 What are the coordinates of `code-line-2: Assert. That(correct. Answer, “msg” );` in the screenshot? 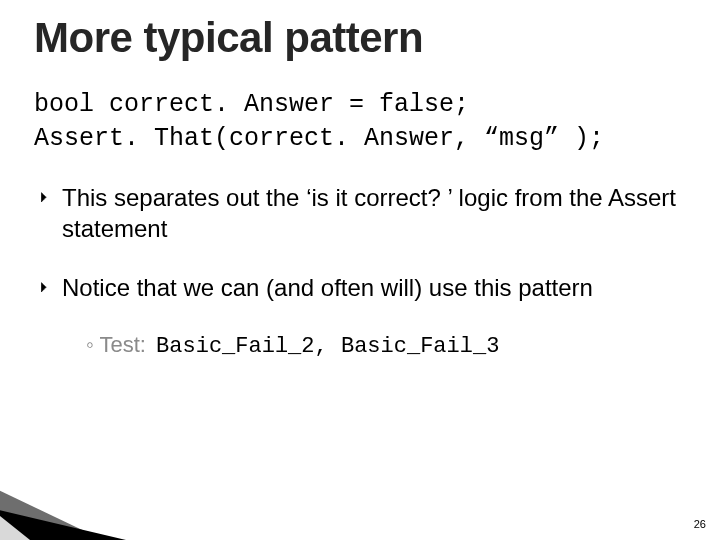 It's located at (319, 138).